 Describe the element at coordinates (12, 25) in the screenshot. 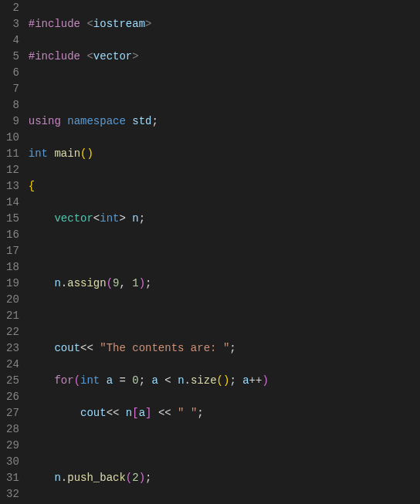

I see `line-number: 3` at that location.